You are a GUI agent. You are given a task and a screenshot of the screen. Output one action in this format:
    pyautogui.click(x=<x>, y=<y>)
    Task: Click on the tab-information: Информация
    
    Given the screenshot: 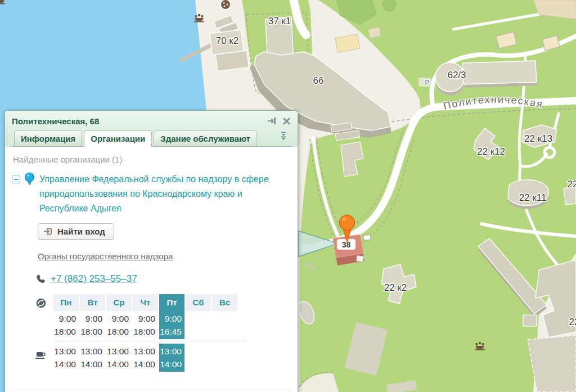 What is the action you would take?
    pyautogui.click(x=48, y=138)
    